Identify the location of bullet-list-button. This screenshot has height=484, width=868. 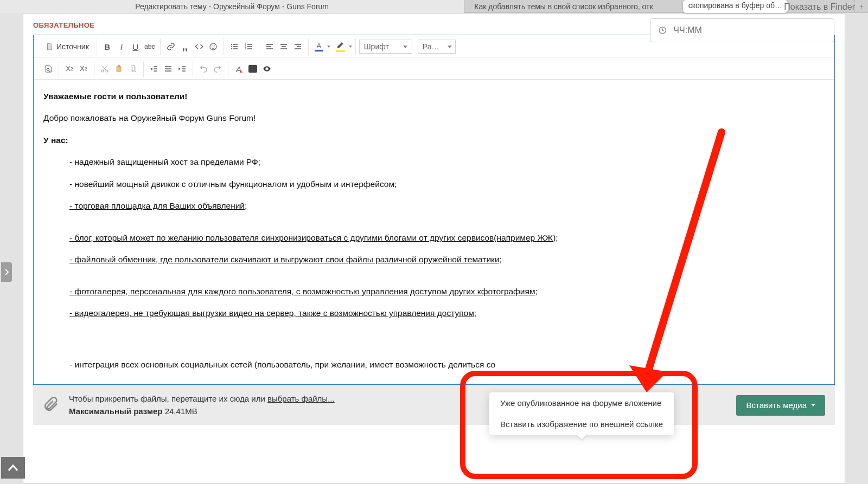
(234, 47).